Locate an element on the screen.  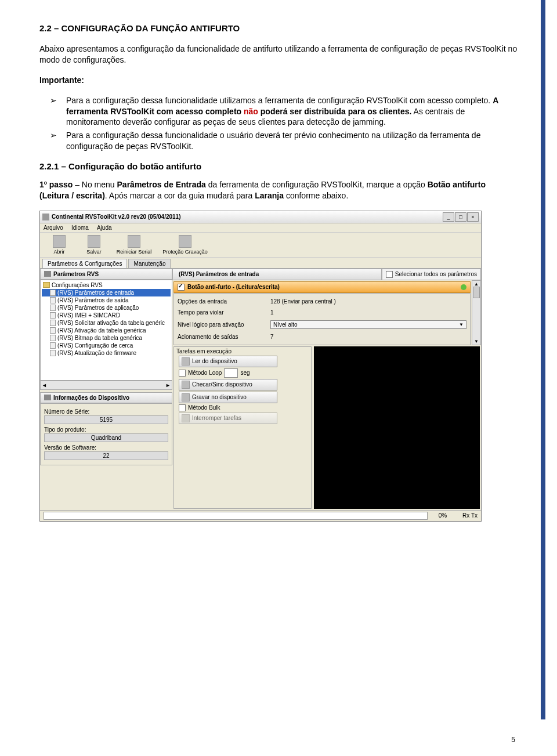
status-dot-icon is located at coordinates (464, 287).